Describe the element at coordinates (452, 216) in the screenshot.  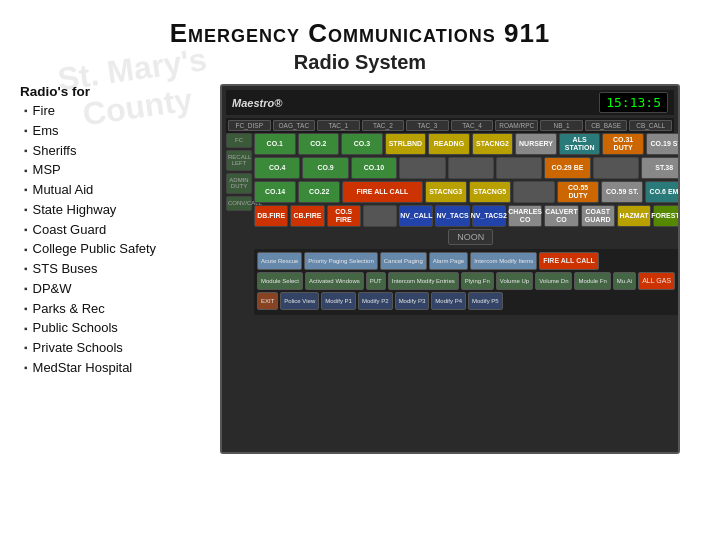
I see `btn-nv-tacs: NV_TACS` at that location.